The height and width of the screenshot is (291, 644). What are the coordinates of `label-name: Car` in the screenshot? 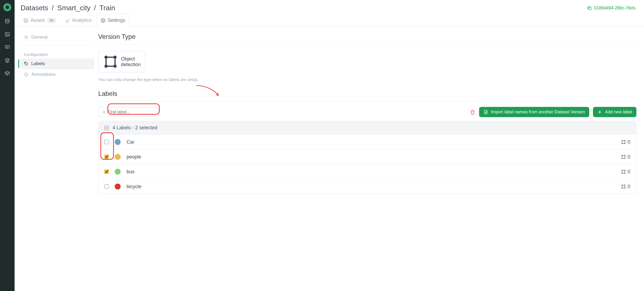 It's located at (131, 142).